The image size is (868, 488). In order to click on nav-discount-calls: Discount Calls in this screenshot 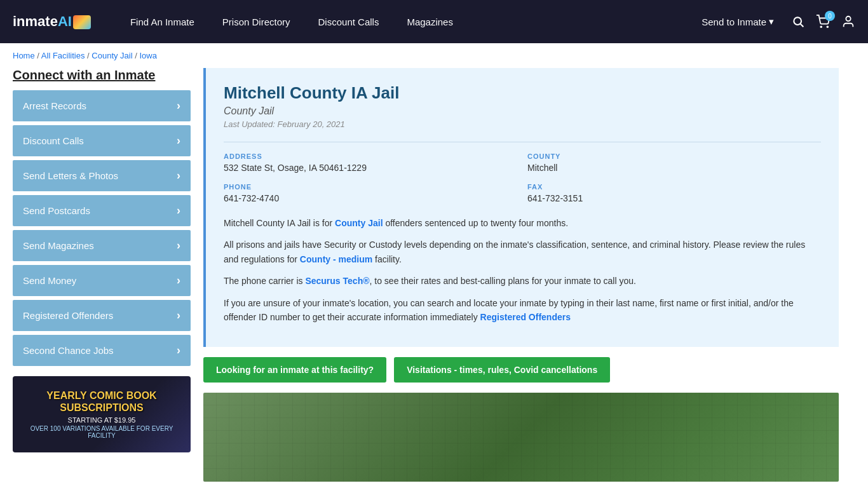, I will do `click(349, 22)`.